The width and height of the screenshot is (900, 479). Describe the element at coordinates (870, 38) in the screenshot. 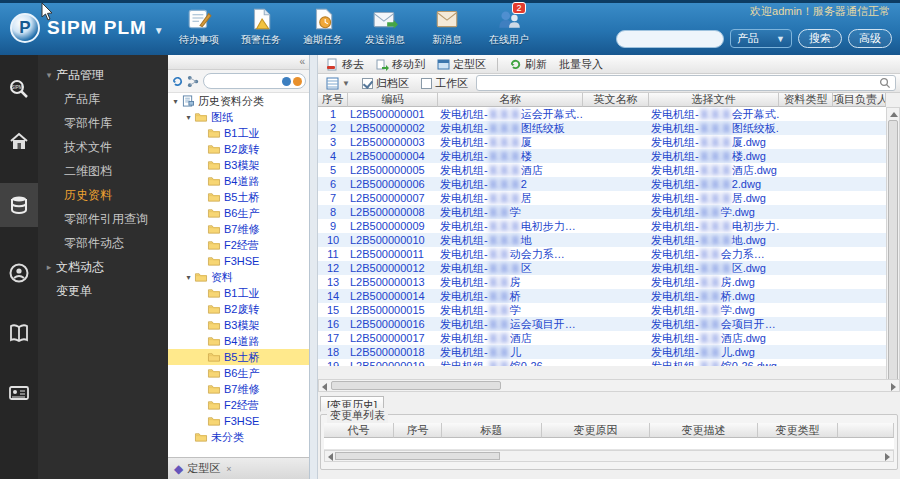

I see `advanced-search-button: 高级` at that location.